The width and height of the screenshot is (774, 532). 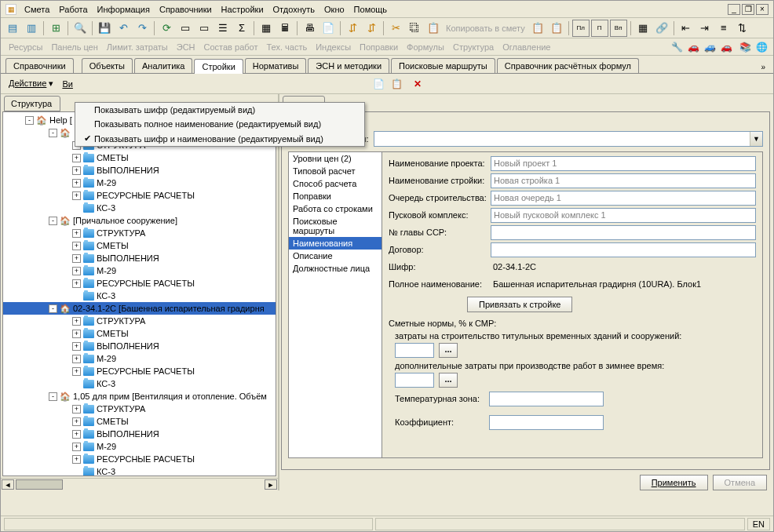 I want to click on input-contract, so click(x=623, y=250).